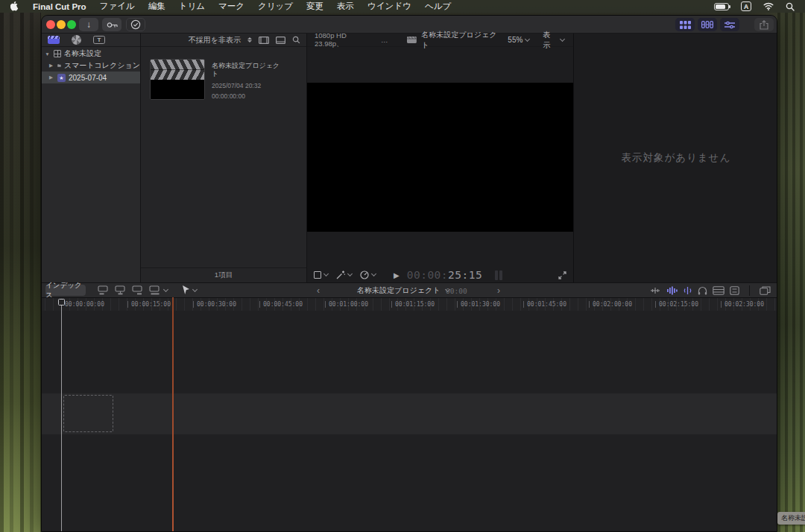  I want to click on check-circle-icon, so click(136, 25).